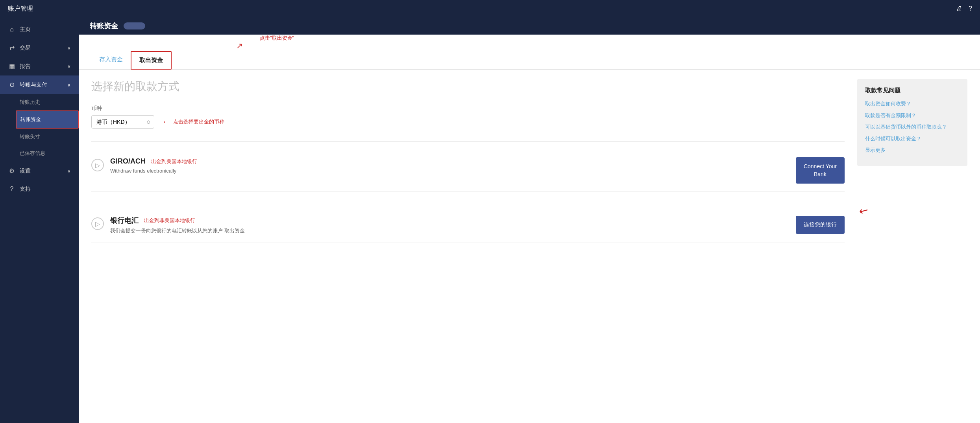 The image size is (980, 423). I want to click on tabs-bar: 存入资金 取出资金, so click(529, 61).